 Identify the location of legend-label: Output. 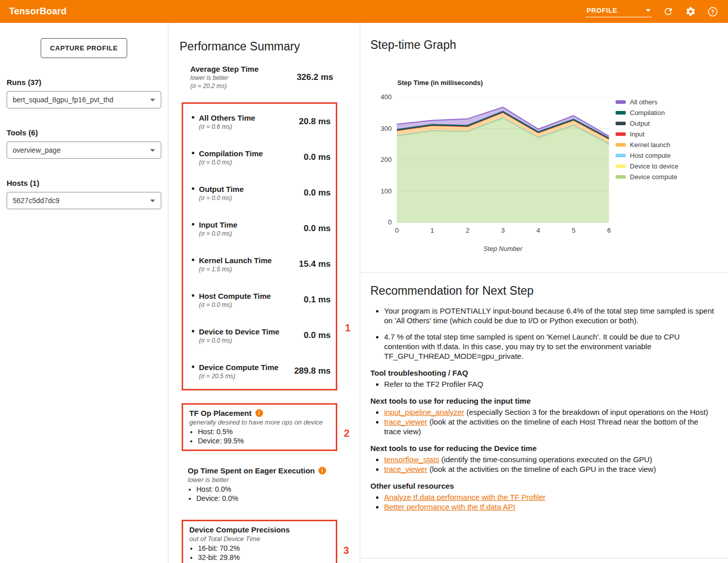
(640, 123).